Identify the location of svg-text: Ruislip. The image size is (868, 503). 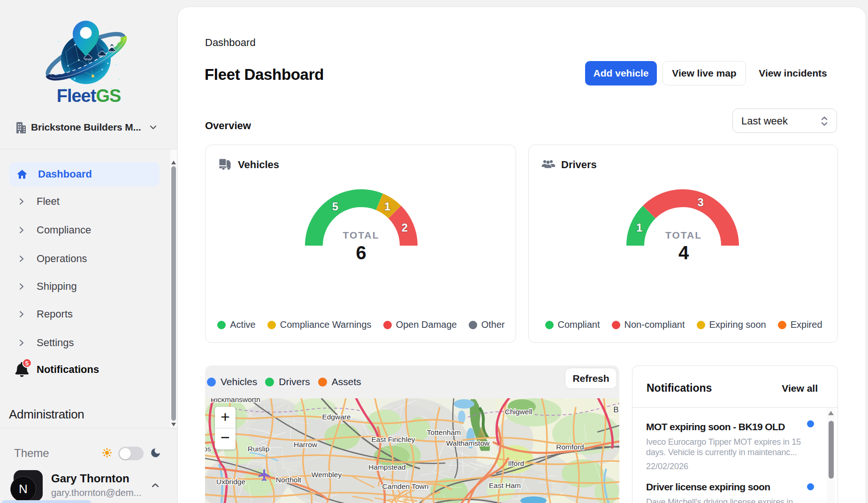
(259, 449).